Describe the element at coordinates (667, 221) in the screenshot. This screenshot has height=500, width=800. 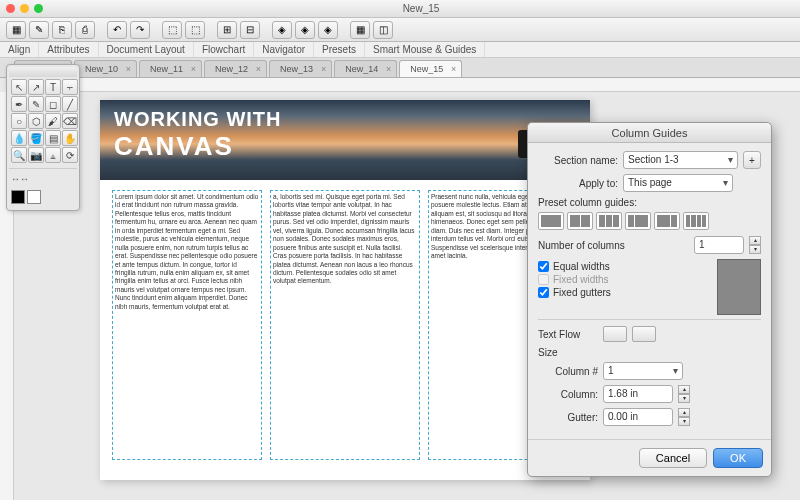
I see `preset-2col-right` at that location.